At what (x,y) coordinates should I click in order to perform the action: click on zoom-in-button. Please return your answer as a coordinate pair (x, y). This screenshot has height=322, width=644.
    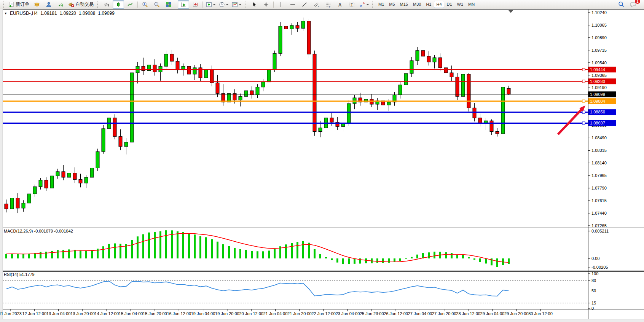
    Looking at the image, I should click on (145, 5).